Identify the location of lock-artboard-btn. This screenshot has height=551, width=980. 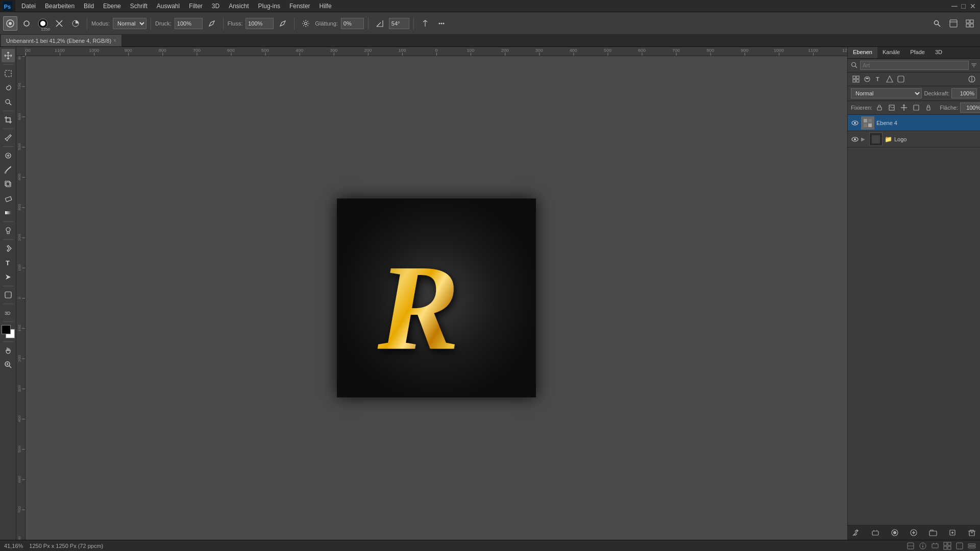
(916, 108).